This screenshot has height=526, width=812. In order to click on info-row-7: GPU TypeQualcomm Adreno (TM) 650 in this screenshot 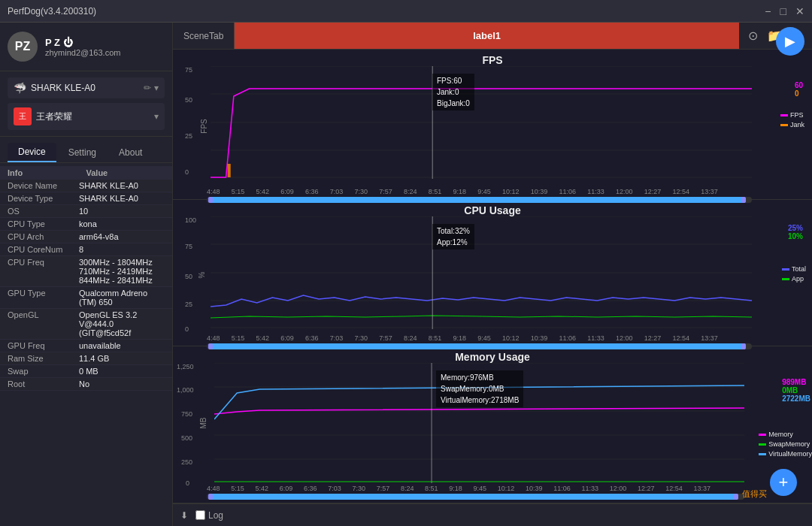, I will do `click(86, 298)`.